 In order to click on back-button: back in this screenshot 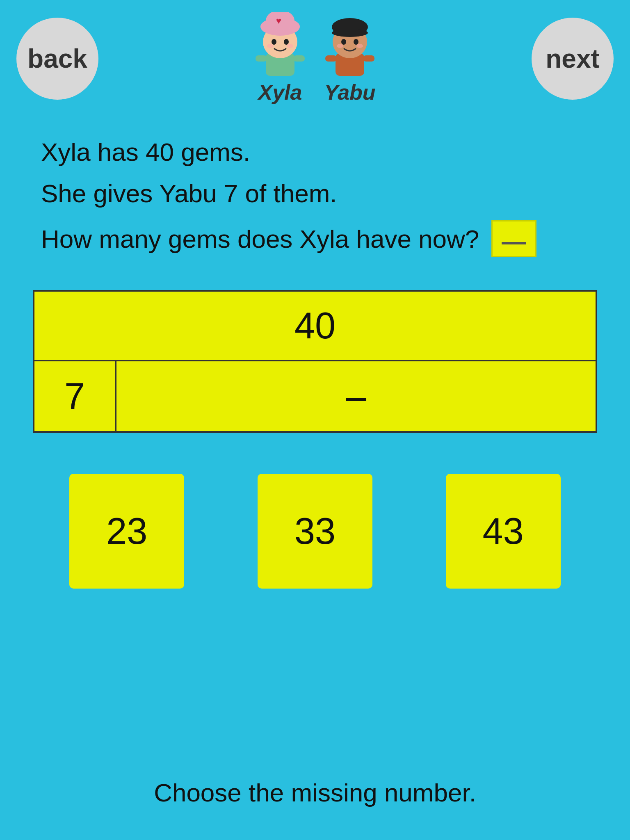, I will do `click(57, 59)`.